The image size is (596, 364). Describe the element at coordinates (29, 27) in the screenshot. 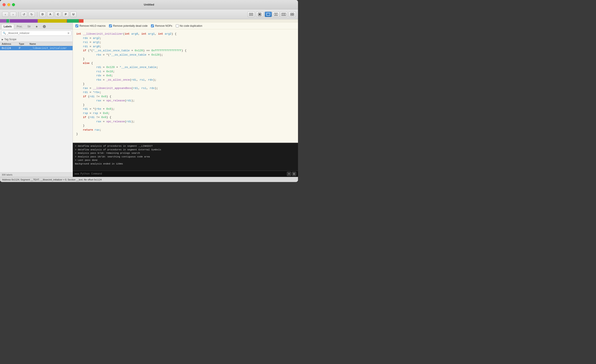

I see `tab-str: Str` at that location.